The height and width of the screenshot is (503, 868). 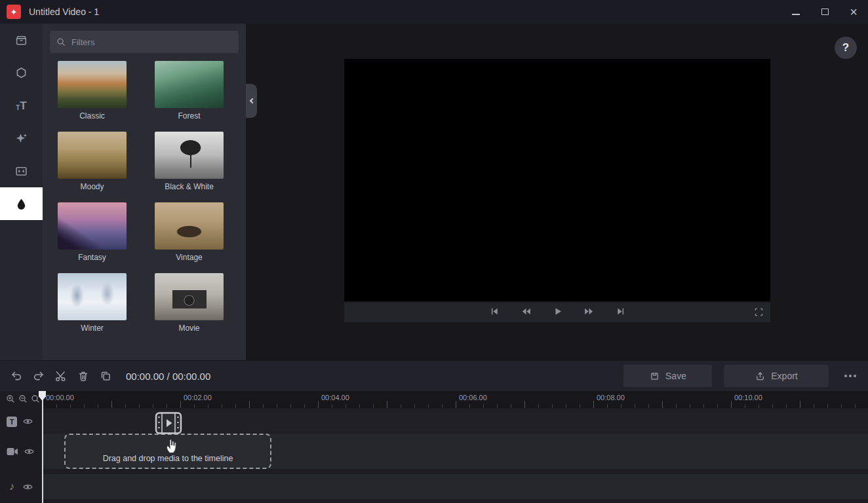 What do you see at coordinates (825, 12) in the screenshot?
I see `window-controls: ×` at bounding box center [825, 12].